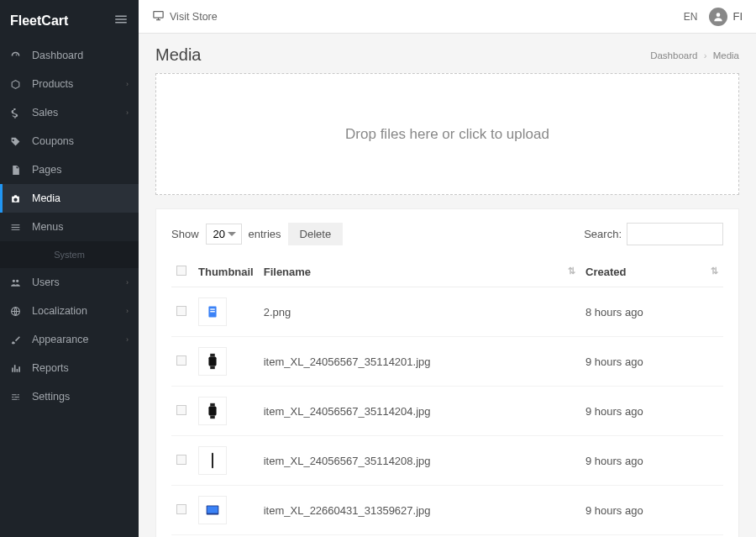 This screenshot has height=537, width=756. What do you see at coordinates (420, 461) in the screenshot?
I see `filename-cell: item_XL_24056567_35114208.jpg` at bounding box center [420, 461].